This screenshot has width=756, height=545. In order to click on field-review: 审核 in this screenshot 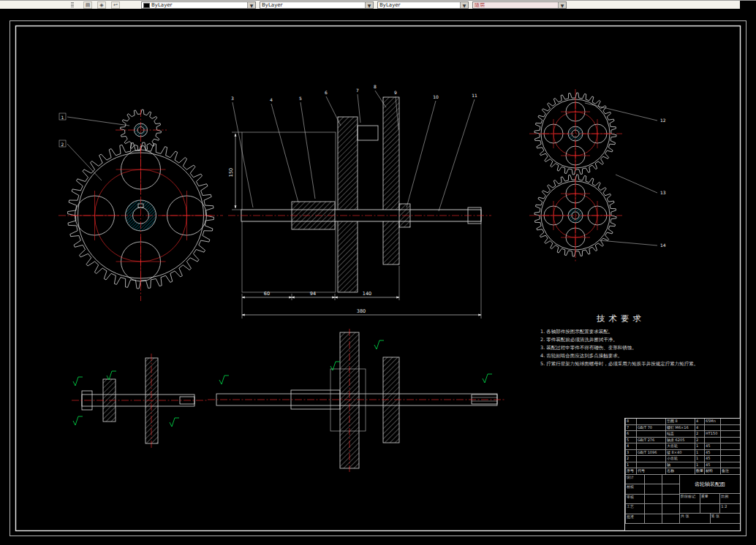, I will do `click(635, 500)`.